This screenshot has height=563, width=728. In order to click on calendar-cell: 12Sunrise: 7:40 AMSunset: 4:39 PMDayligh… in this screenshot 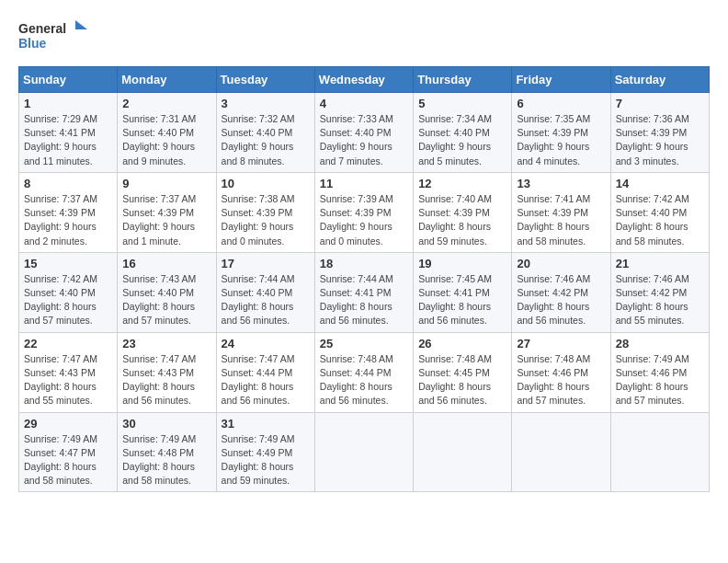, I will do `click(463, 212)`.